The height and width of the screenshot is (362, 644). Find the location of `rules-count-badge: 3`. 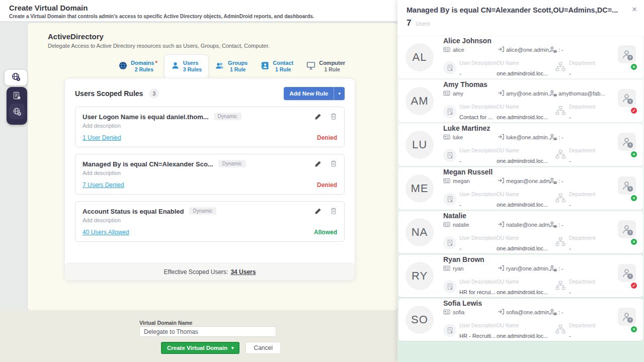

rules-count-badge: 3 is located at coordinates (154, 94).